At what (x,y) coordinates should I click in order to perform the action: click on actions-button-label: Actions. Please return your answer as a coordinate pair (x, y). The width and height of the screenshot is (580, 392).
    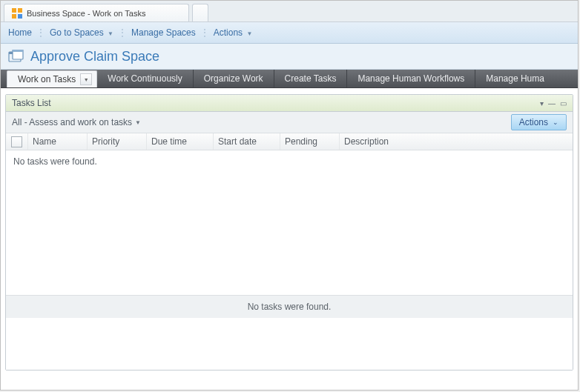
    Looking at the image, I should click on (534, 122).